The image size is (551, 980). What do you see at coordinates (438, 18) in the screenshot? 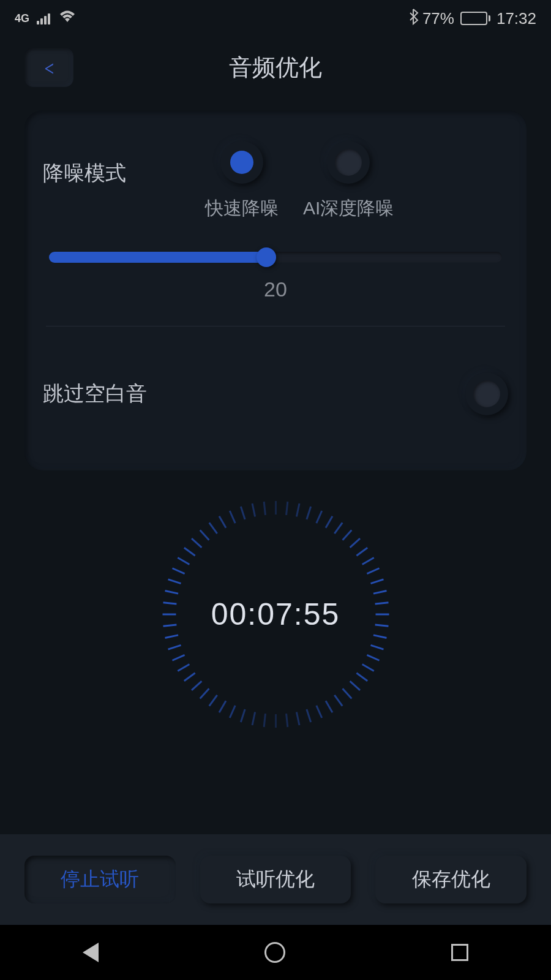
I see `battery-percent: 77%` at bounding box center [438, 18].